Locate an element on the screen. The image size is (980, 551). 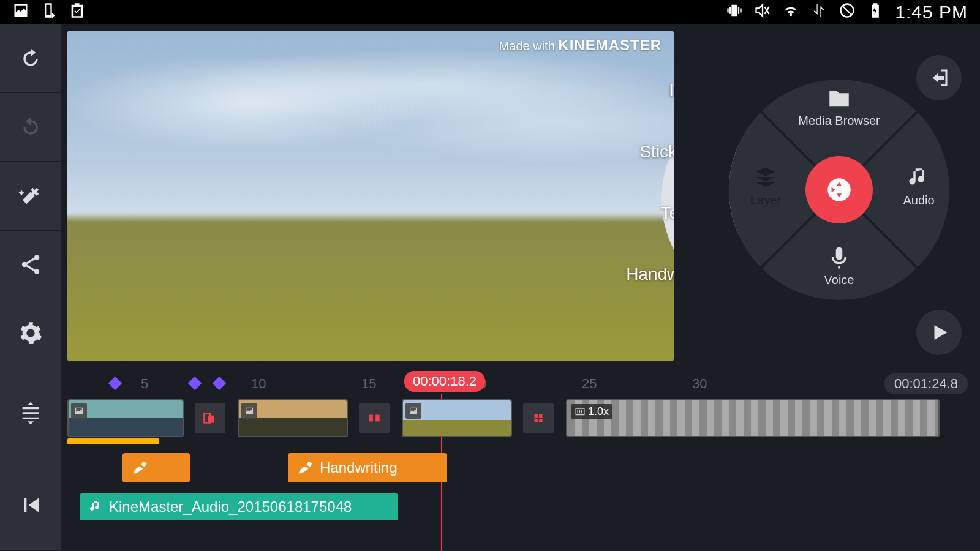
layer-sticker-label: Sticker is located at coordinates (622, 152).